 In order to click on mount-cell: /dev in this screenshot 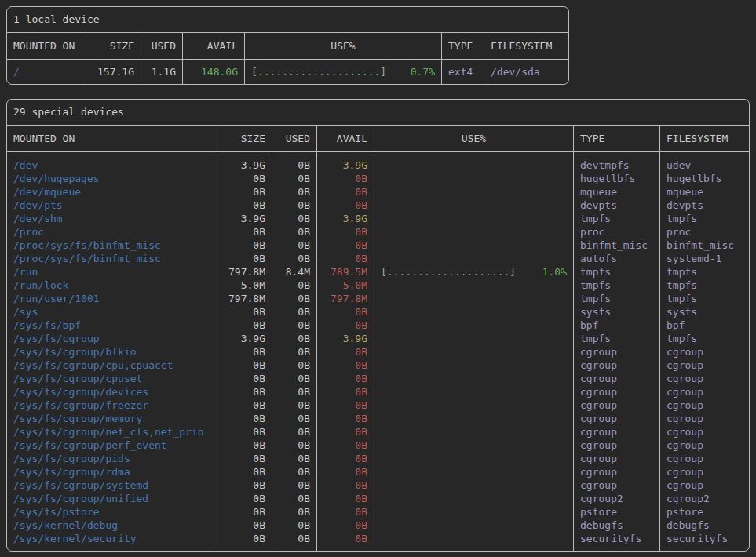, I will do `click(112, 165)`.